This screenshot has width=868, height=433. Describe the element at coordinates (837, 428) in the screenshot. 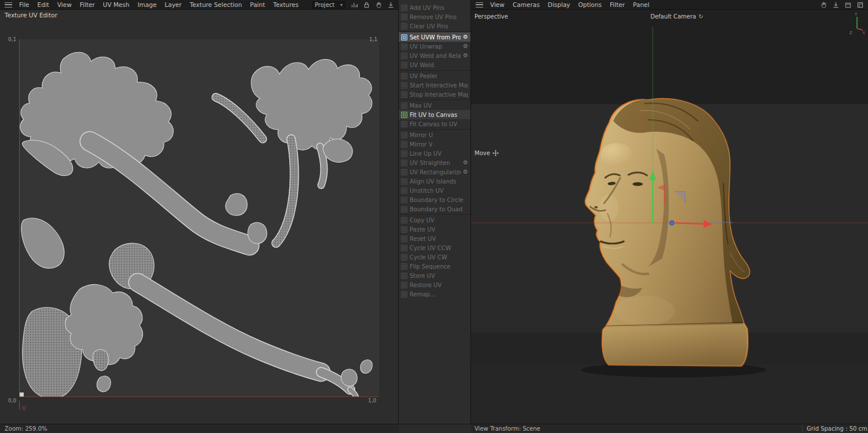

I see `grid-spacing-text: Grid Spacing : 50 cm` at that location.